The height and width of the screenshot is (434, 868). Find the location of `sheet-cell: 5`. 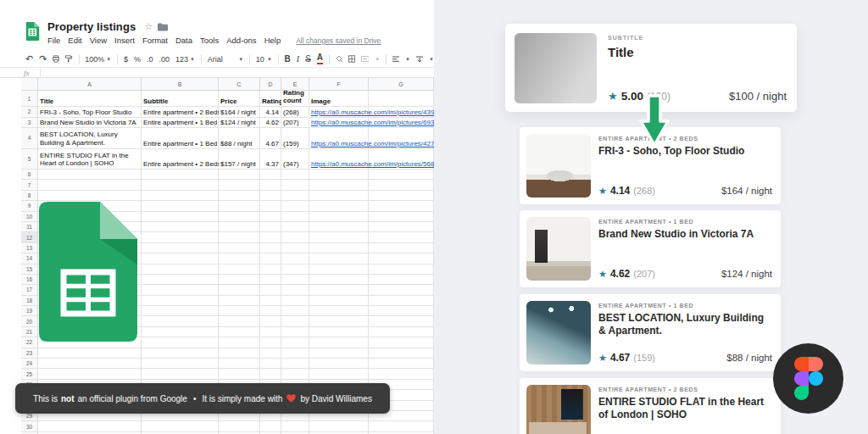

sheet-cell: 5 is located at coordinates (30, 159).